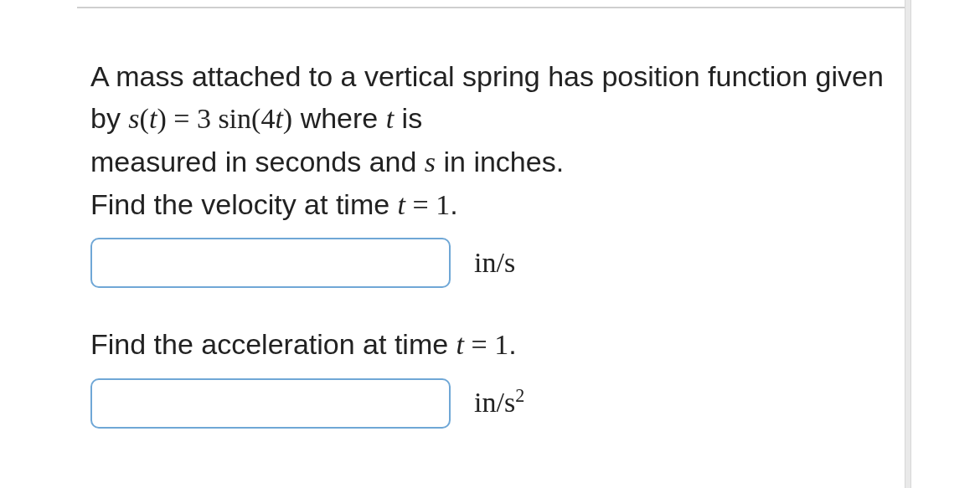  Describe the element at coordinates (245, 204) in the screenshot. I see `text: Find the velocity at time` at that location.